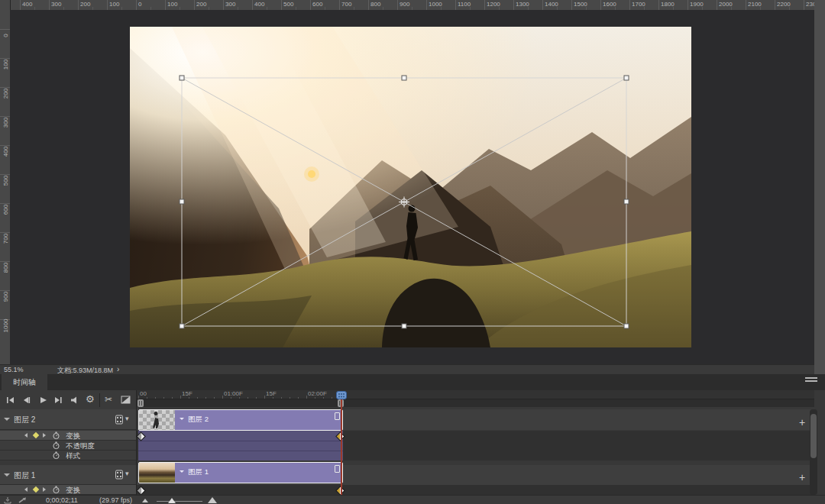 This screenshot has width=825, height=504. Describe the element at coordinates (43, 400) in the screenshot. I see `play-button` at that location.